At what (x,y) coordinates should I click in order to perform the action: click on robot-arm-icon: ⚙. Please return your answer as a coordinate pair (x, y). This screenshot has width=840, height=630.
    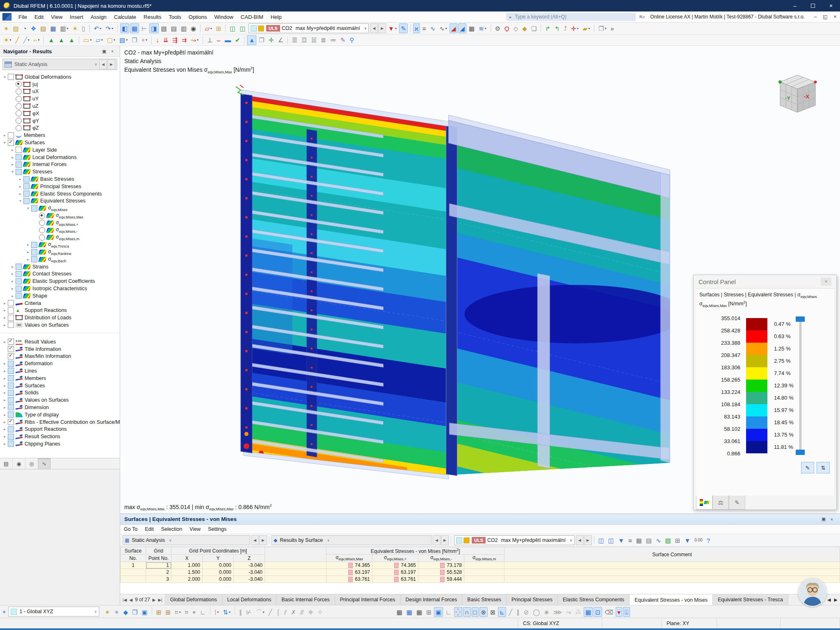
    Looking at the image, I should click on (498, 28).